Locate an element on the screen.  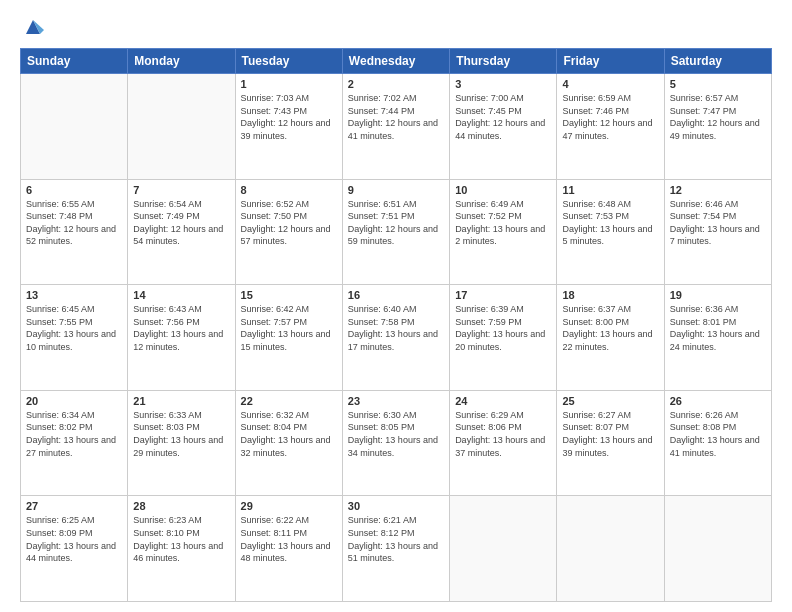
calendar-day-header: Saturday is located at coordinates (718, 62).